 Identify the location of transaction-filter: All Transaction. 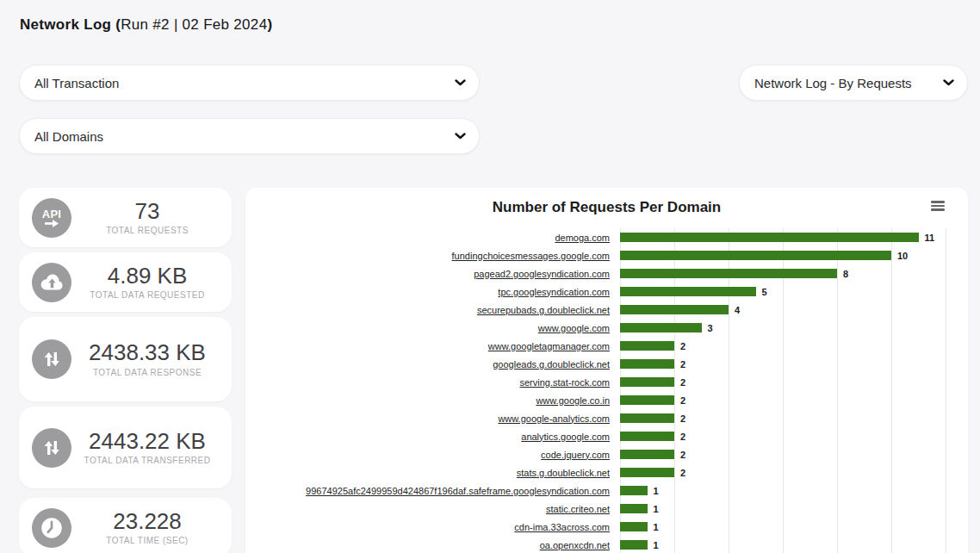
(250, 83).